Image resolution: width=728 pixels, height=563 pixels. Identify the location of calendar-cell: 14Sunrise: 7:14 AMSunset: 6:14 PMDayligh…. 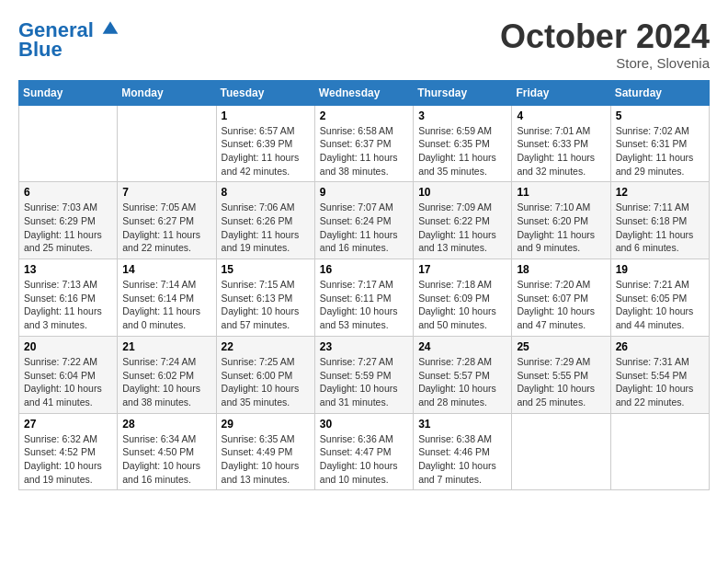
(167, 298).